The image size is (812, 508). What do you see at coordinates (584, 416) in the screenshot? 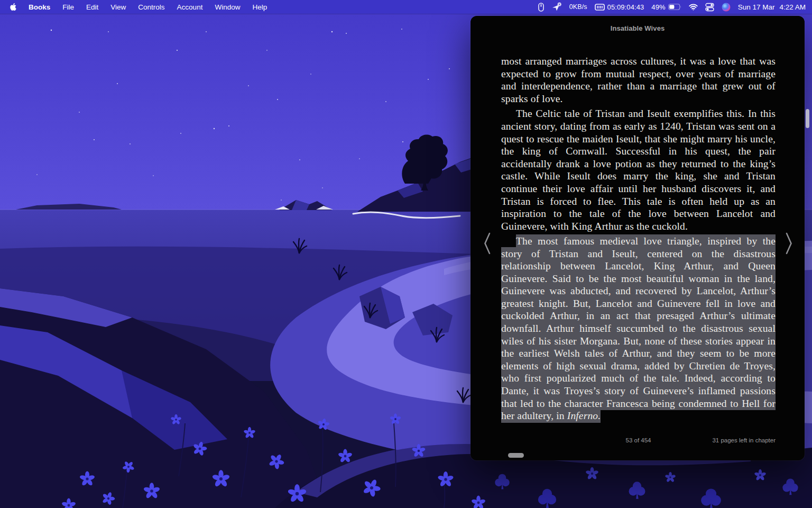
I see `selected-text-italic: Inferno.` at bounding box center [584, 416].